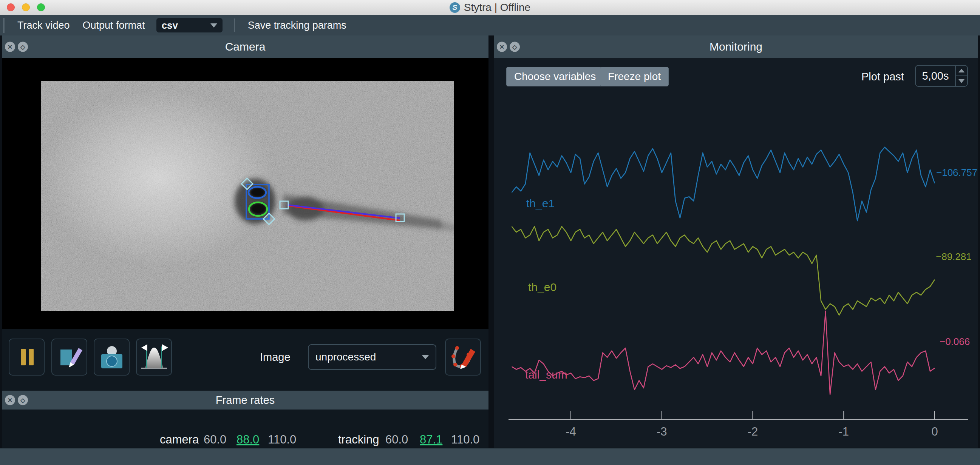 This screenshot has height=465, width=980. I want to click on trace-th_e1, so click(724, 184).